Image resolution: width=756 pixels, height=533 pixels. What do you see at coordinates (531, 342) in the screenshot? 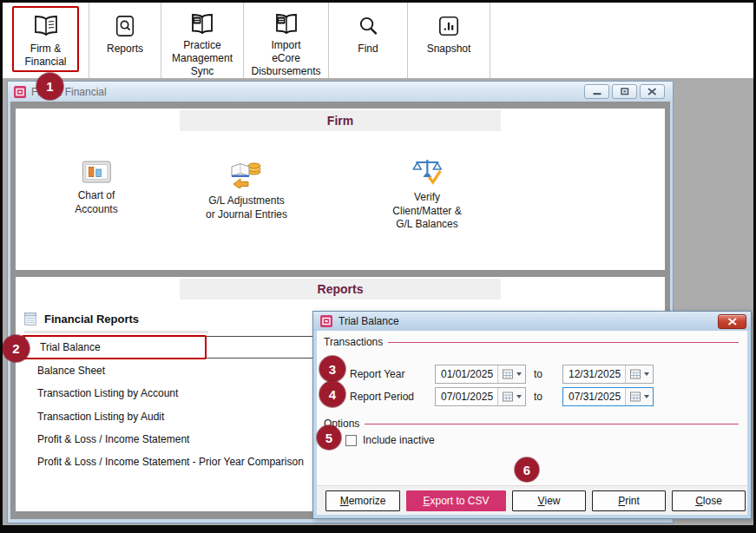
I see `transactions-group-header: Transactions` at bounding box center [531, 342].